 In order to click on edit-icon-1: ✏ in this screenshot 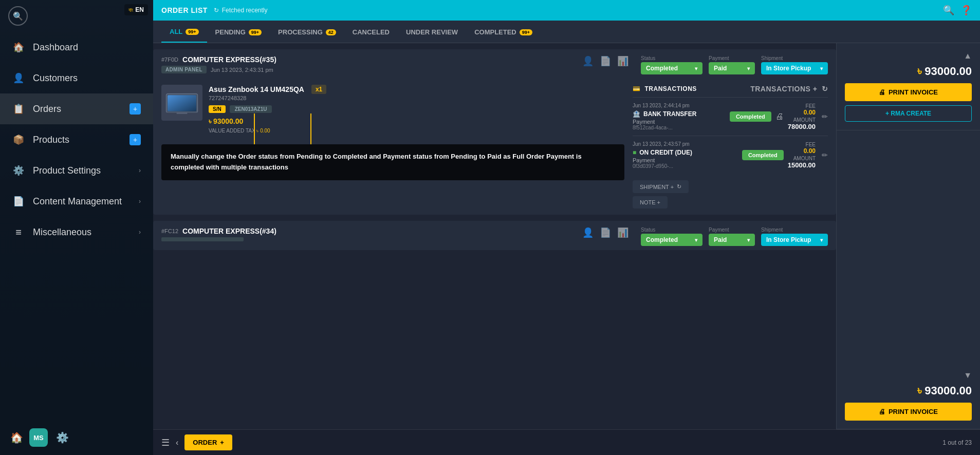, I will do `click(825, 117)`.